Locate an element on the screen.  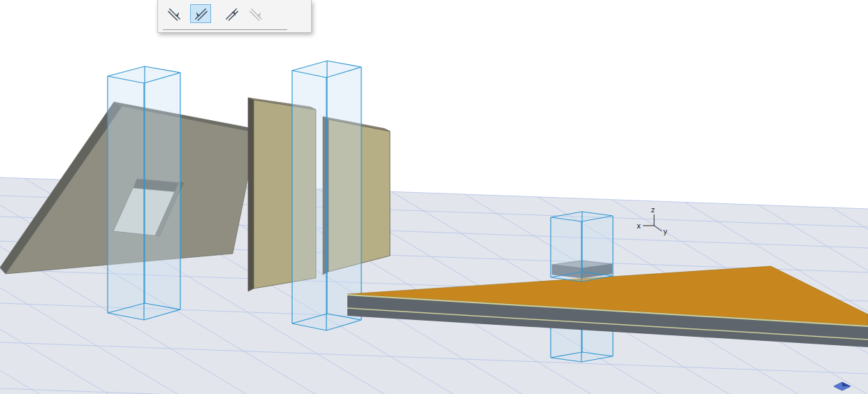
marquee-column-left is located at coordinates (144, 193).